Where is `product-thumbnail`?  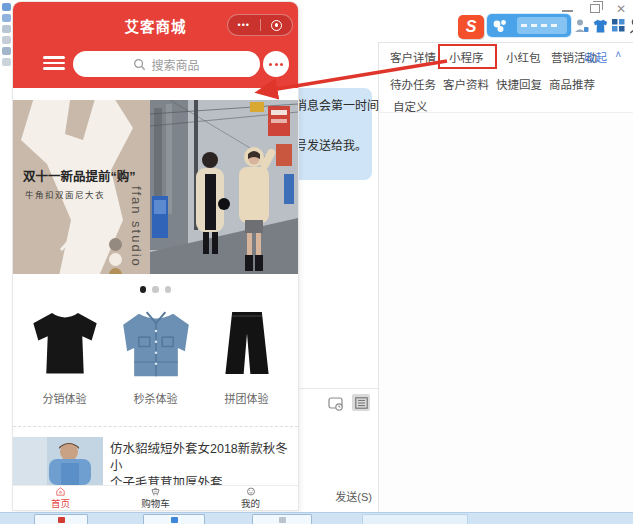
product-thumbnail is located at coordinates (58, 461).